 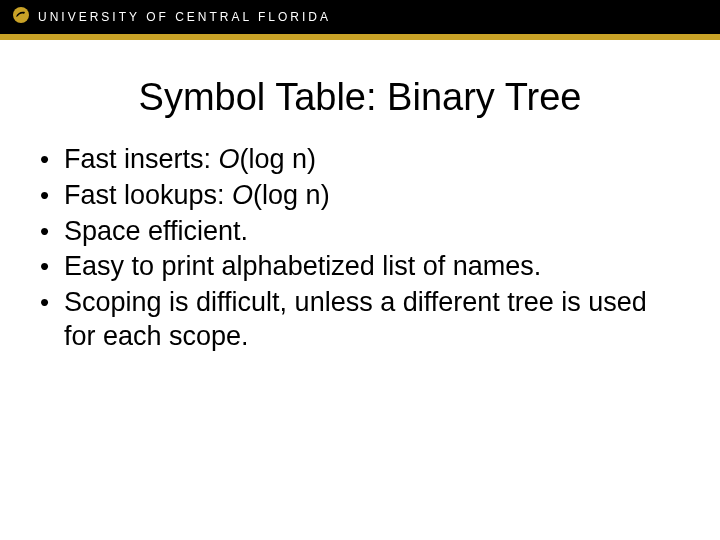 What do you see at coordinates (21, 17) in the screenshot?
I see `pegasus-icon` at bounding box center [21, 17].